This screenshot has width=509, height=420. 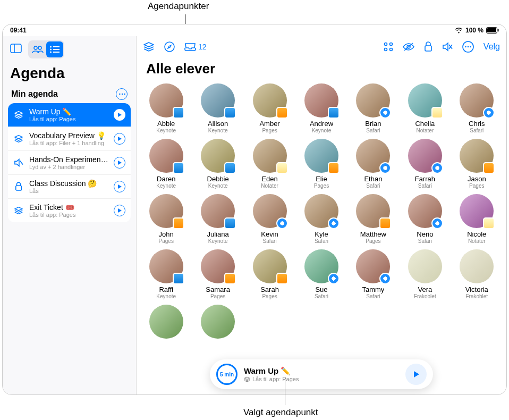 I want to click on student-cell: Tammy Safari, so click(x=373, y=274).